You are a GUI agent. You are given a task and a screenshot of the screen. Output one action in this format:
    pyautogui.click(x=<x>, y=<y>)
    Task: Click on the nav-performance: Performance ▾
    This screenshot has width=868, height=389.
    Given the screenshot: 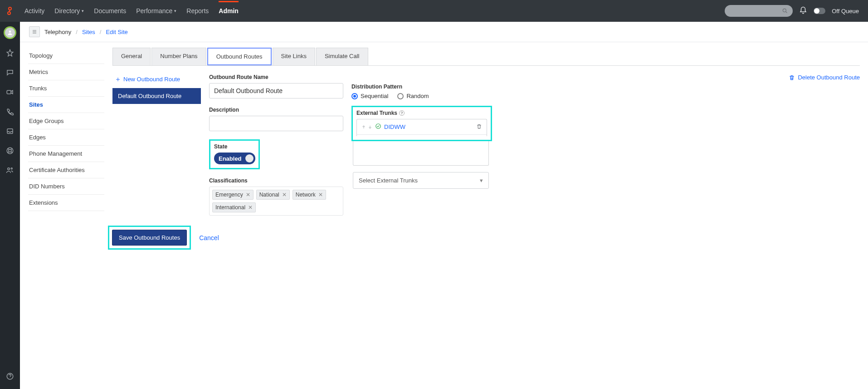 What is the action you would take?
    pyautogui.click(x=156, y=11)
    